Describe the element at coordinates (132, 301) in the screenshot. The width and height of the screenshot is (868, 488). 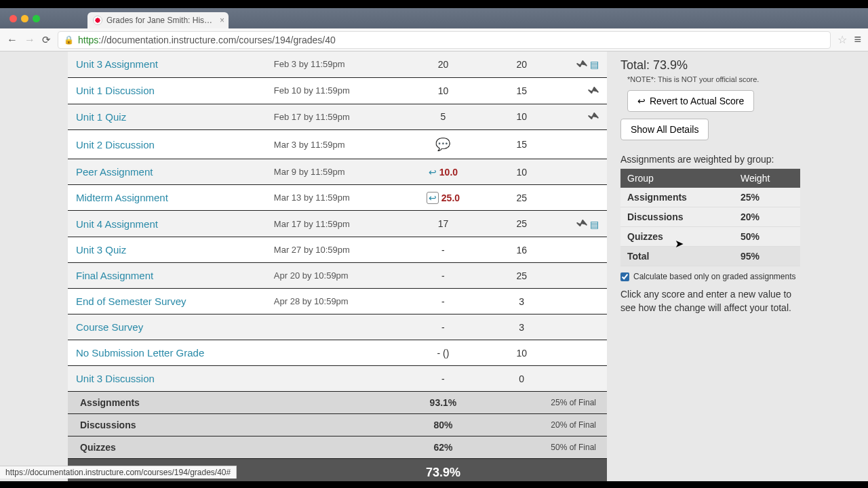
I see `assignment-link: End of Semester Survey` at that location.